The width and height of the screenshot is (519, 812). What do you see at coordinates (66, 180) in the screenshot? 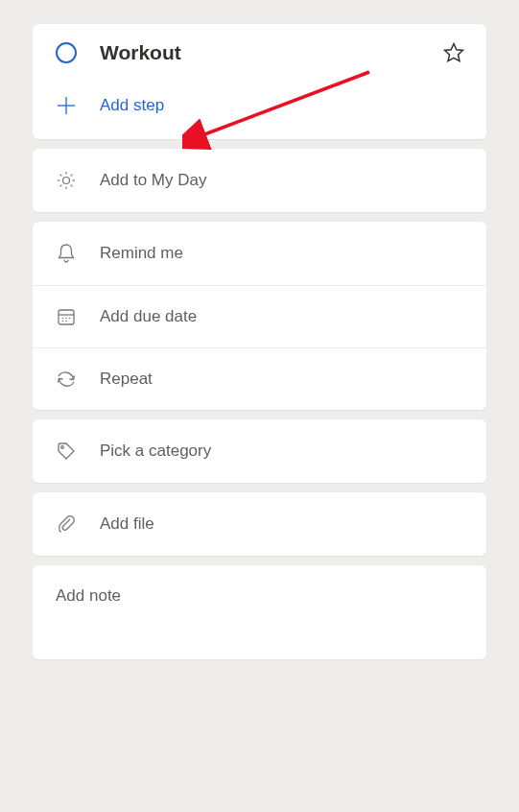
I see `sun-icon` at bounding box center [66, 180].